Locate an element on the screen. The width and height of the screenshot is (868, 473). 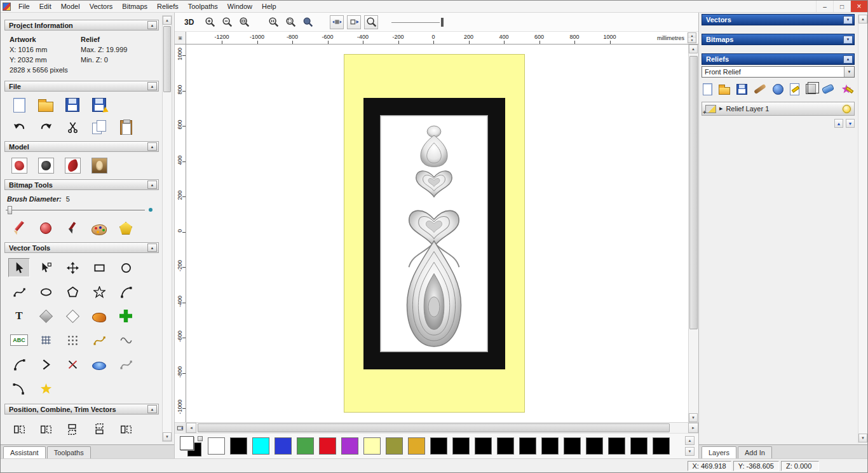
zoom-1to1-icon is located at coordinates (273, 22).